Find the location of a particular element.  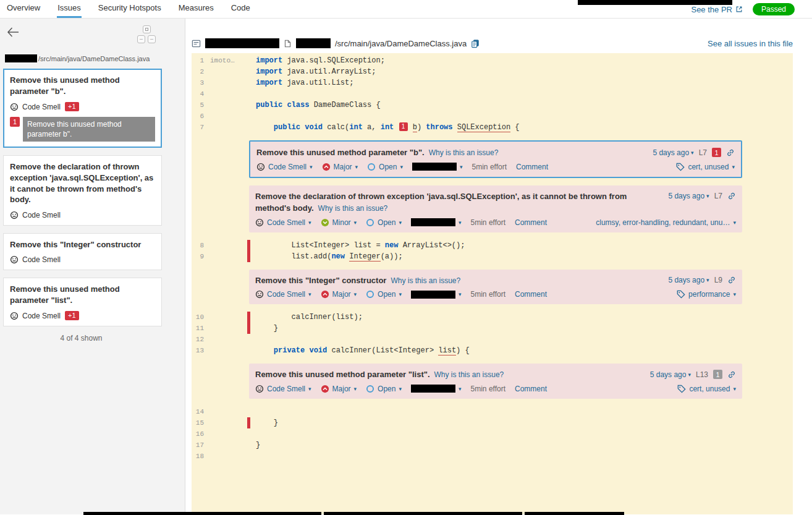

tab-code: Code is located at coordinates (241, 9).